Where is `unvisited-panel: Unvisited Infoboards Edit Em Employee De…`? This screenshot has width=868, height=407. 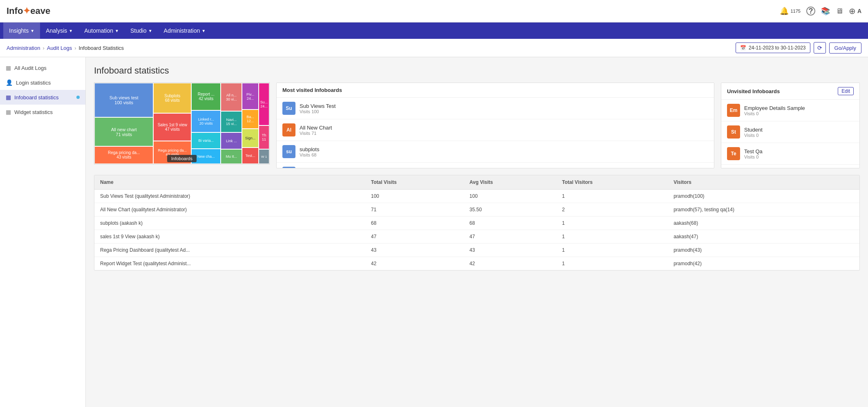
unvisited-panel: Unvisited Infoboards Edit Em Employee De… is located at coordinates (790, 125).